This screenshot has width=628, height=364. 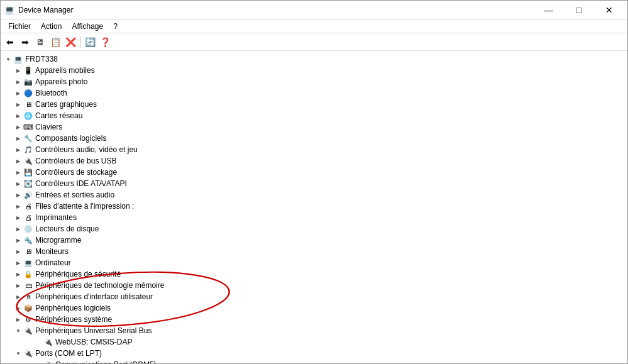 I want to click on menu-action: Action, so click(x=52, y=26).